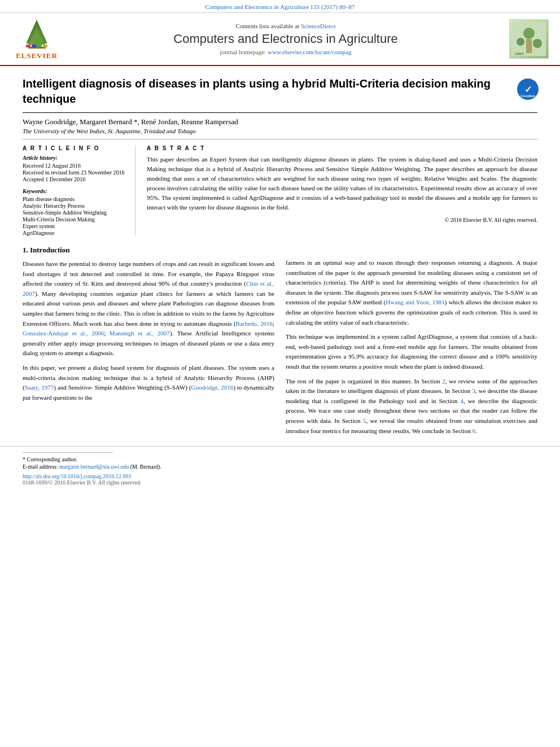 Image resolution: width=560 pixels, height=747 pixels. I want to click on article-info-col: A R T I C L E I N F O Article history: R…, so click(79, 191).